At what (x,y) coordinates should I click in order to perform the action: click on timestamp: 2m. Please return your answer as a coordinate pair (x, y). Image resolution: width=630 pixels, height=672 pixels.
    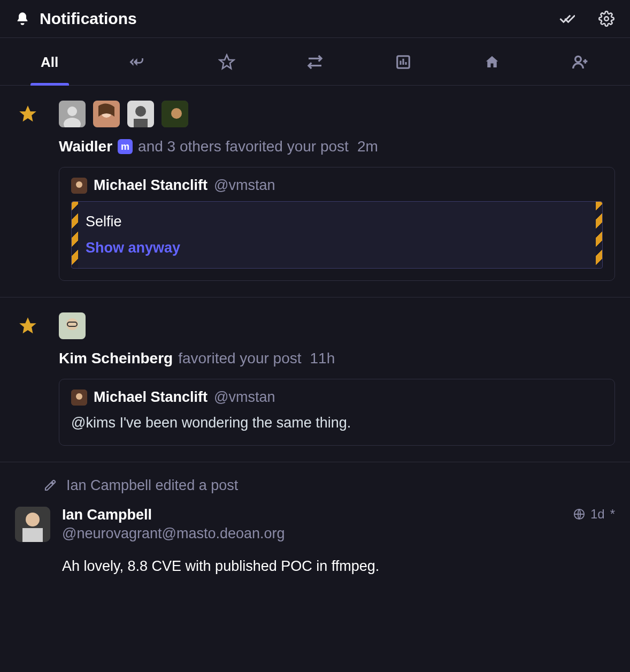
    Looking at the image, I should click on (368, 147).